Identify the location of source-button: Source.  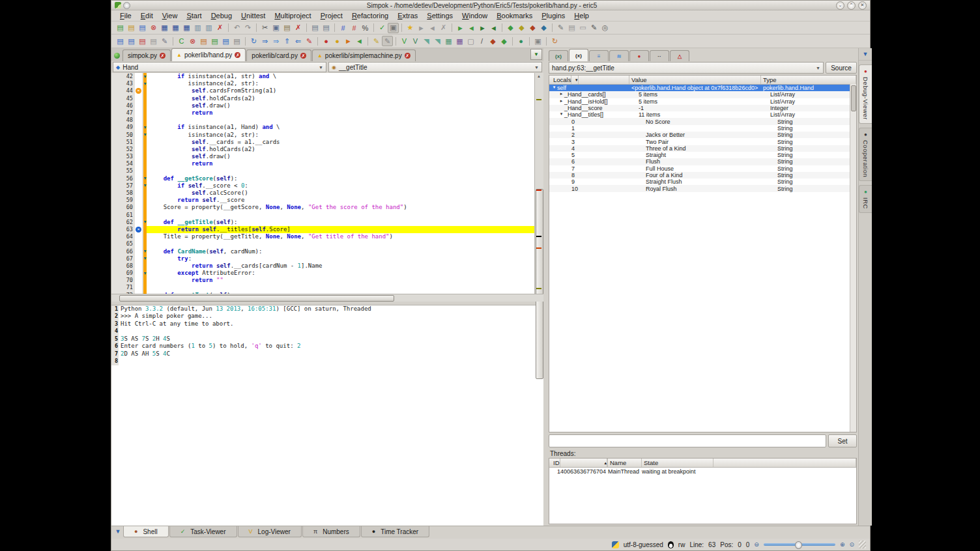
(841, 68).